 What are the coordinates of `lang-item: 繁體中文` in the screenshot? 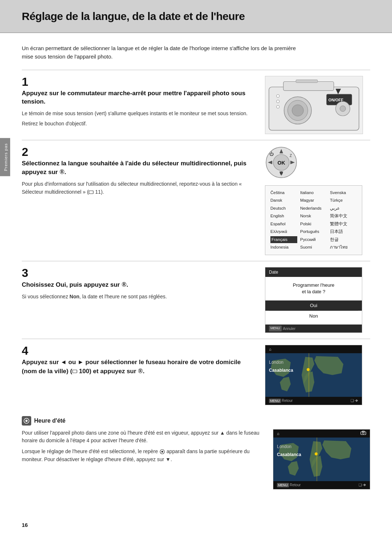 It's located at (343, 224).